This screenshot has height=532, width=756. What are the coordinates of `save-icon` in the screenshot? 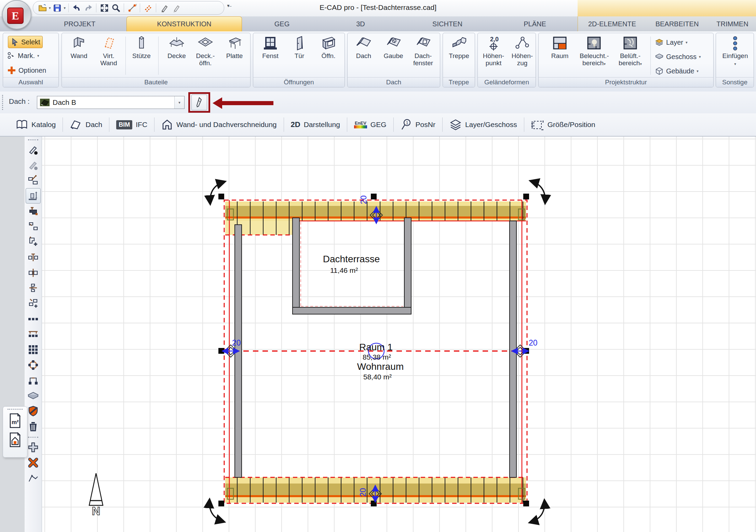 It's located at (57, 8).